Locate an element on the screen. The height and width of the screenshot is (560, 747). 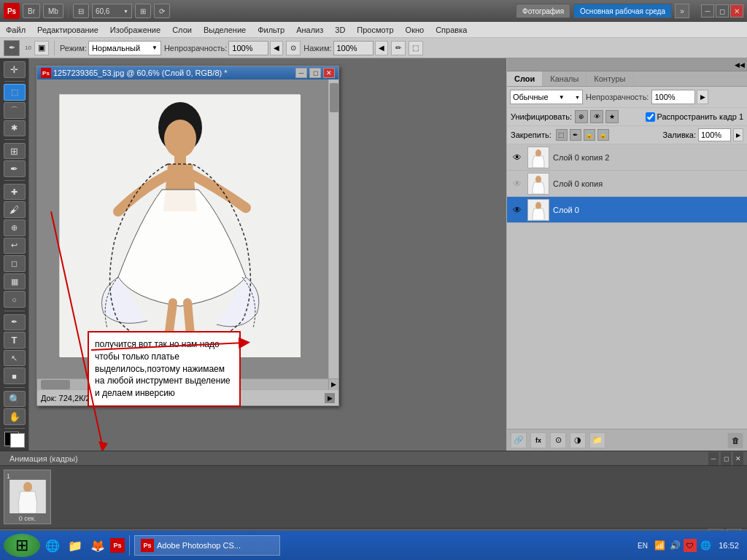
menu-layers: Слои is located at coordinates (182, 30).